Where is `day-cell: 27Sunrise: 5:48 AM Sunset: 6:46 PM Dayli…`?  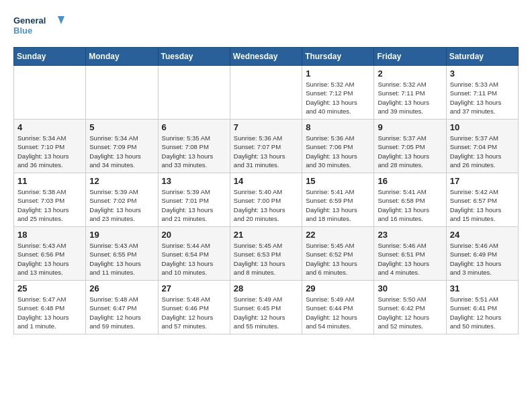
day-cell: 27Sunrise: 5:48 AM Sunset: 6:46 PM Dayli… is located at coordinates (193, 308).